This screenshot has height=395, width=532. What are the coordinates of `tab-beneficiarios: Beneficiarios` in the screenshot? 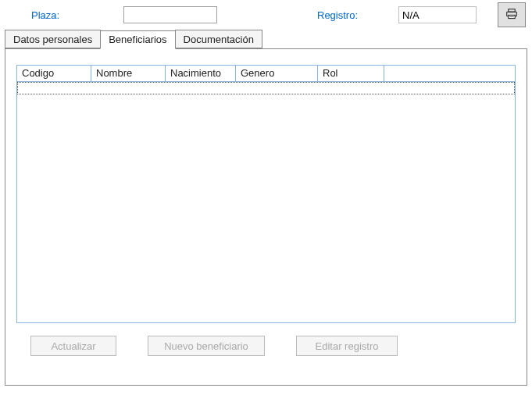 It's located at (137, 40).